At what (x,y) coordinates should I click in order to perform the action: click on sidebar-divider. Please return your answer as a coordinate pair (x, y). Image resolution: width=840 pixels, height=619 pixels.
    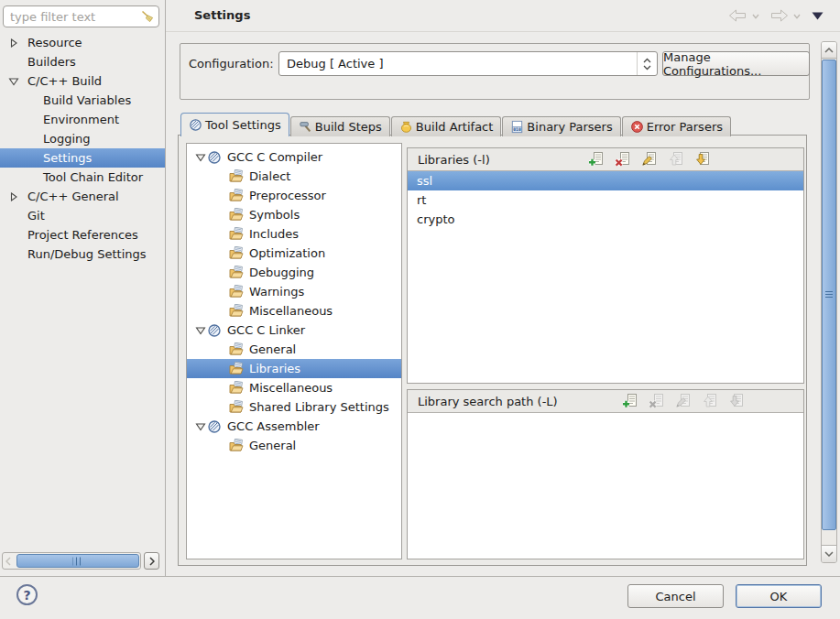
    Looking at the image, I should click on (165, 288).